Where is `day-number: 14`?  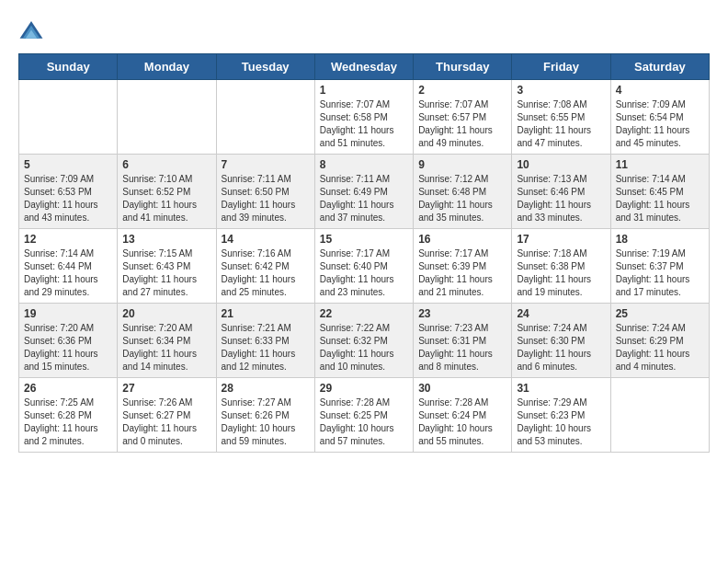
day-number: 14 is located at coordinates (266, 239).